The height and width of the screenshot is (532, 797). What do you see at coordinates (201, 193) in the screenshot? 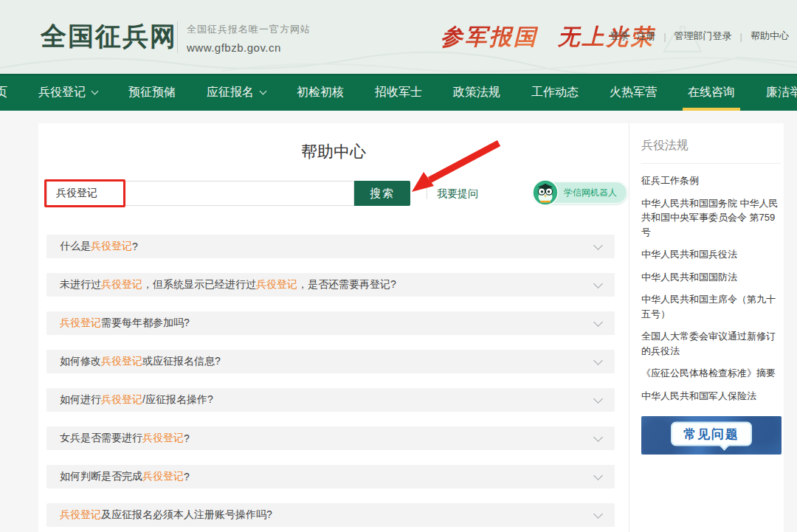
I see `search-input` at bounding box center [201, 193].